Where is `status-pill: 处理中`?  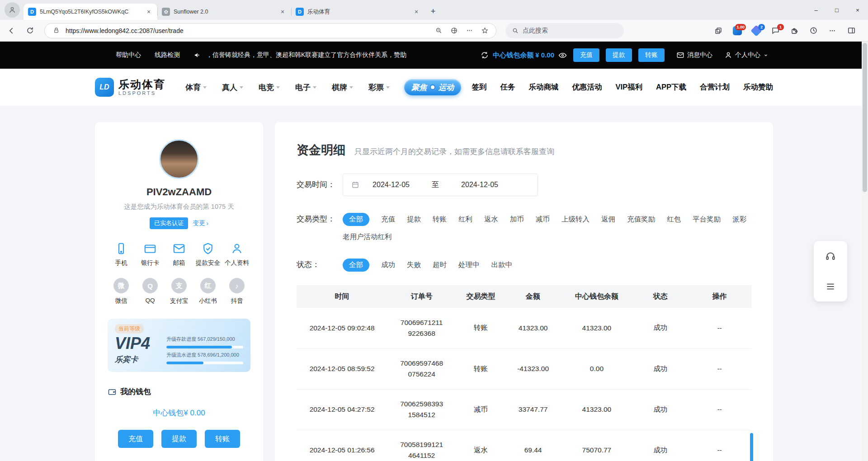 status-pill: 处理中 is located at coordinates (469, 265).